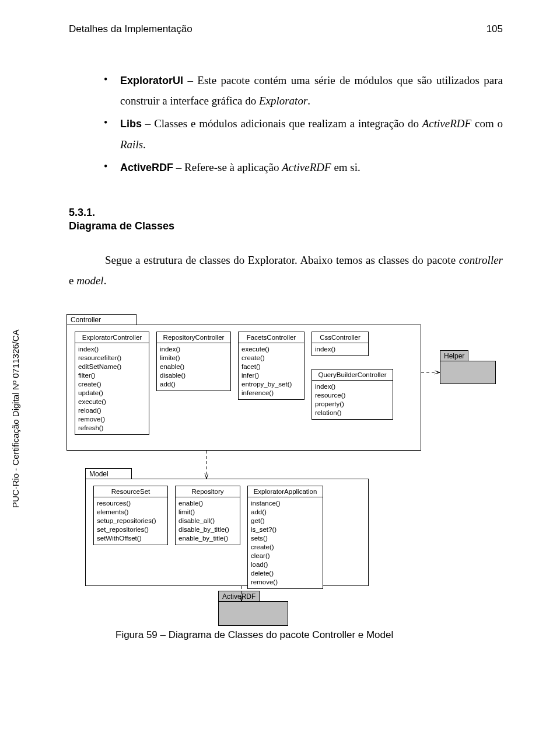 The image size is (560, 739). I want to click on class-methods: index()resourcefilter()editSetName()filt…, so click(112, 389).